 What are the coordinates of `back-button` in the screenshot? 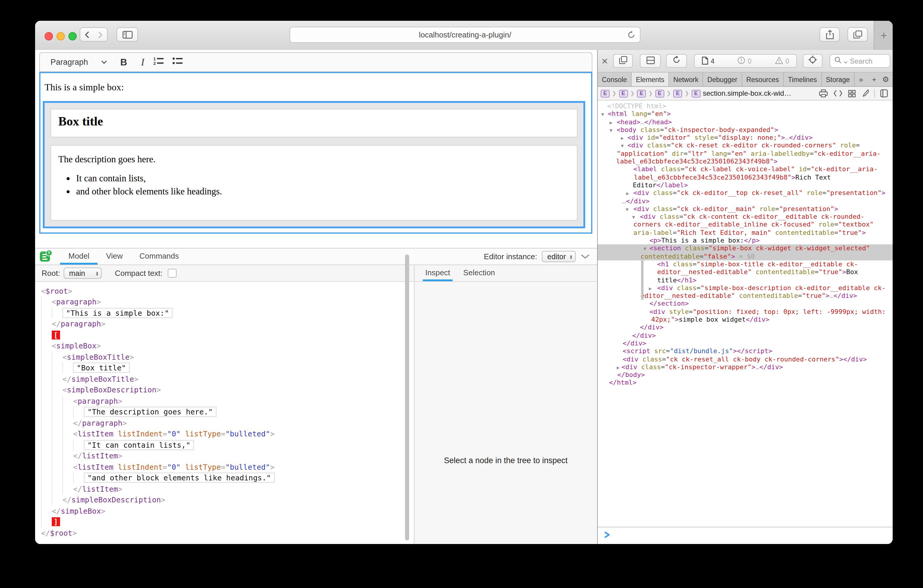 It's located at (87, 34).